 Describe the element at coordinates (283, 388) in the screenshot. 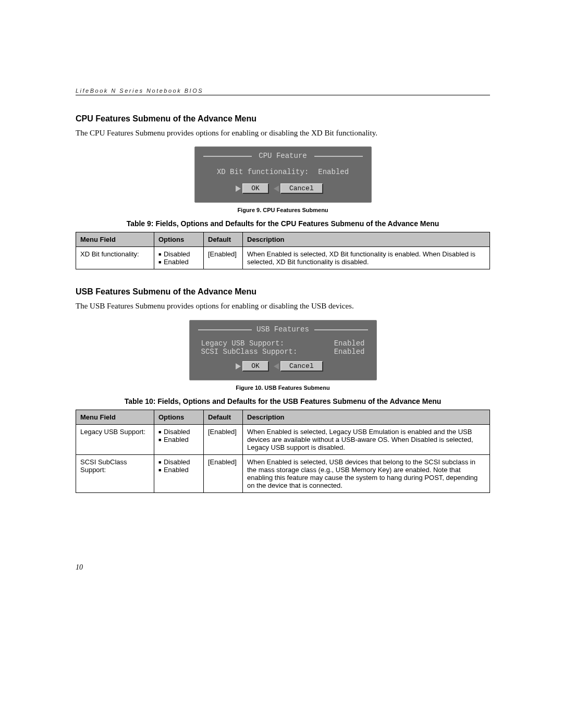

I see `figure-caption-usb: Figure 10. USB Features Submenu` at that location.